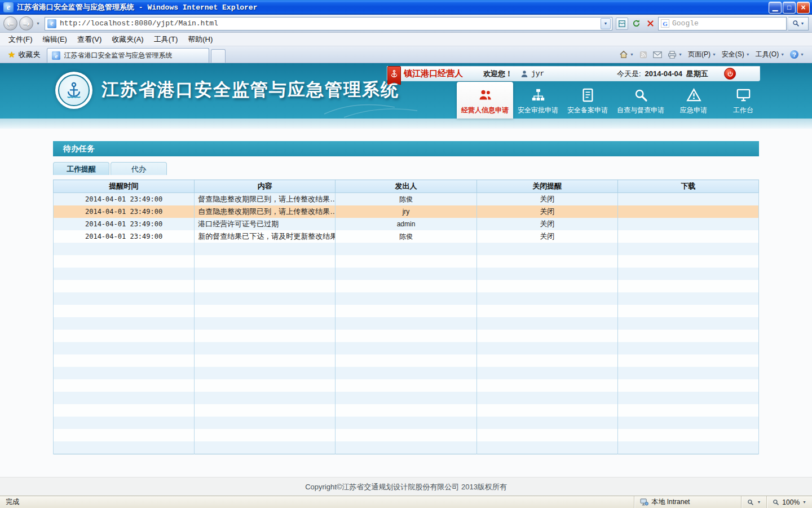 Image resolution: width=812 pixels, height=508 pixels. What do you see at coordinates (128, 55) in the screenshot?
I see `browser-tab: e 江苏省港口安全监管与应急管理系统` at bounding box center [128, 55].